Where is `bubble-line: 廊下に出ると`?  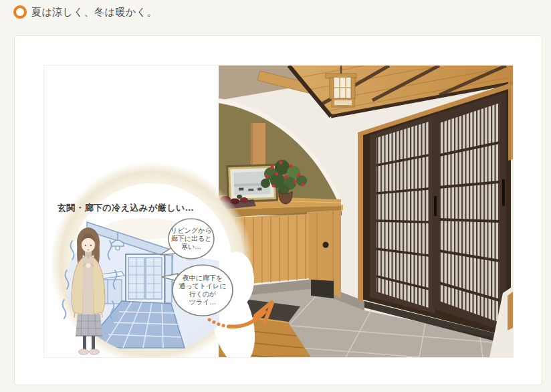 bubble-line: 廊下に出ると is located at coordinates (191, 239).